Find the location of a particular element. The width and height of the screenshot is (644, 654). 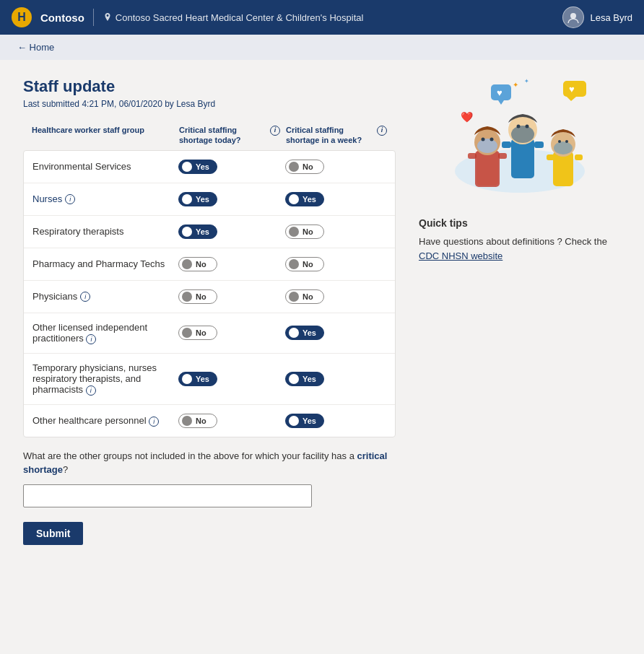

toggle-pharmacy-today: No is located at coordinates (229, 264).